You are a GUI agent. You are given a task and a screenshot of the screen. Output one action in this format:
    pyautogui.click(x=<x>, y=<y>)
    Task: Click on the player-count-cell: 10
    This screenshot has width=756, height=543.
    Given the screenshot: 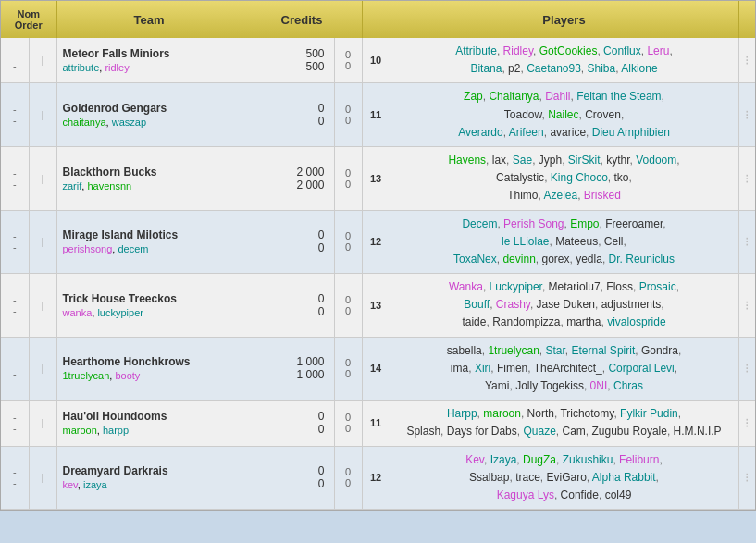 What is the action you would take?
    pyautogui.click(x=376, y=61)
    